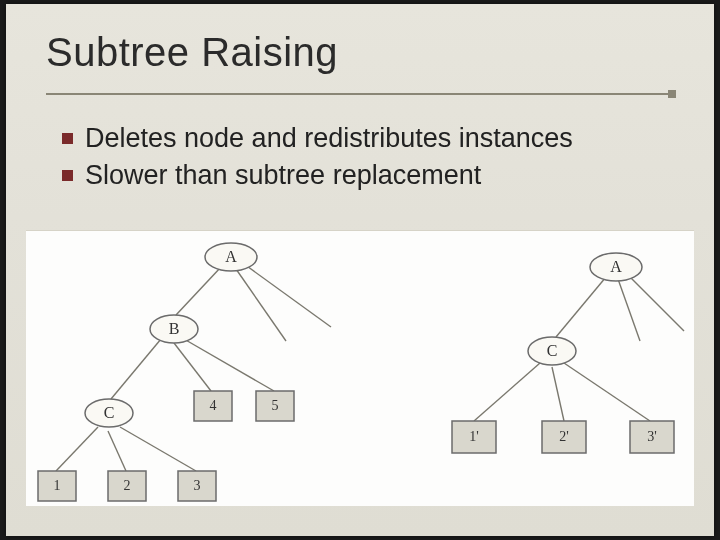  Describe the element at coordinates (58, 486) in the screenshot. I see `leaf-1: 1` at that location.